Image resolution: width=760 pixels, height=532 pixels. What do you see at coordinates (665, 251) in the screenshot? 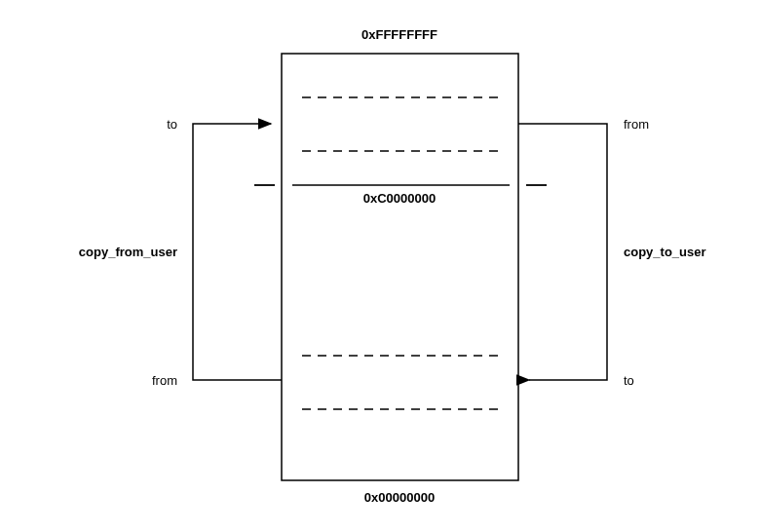
I see `copy-to-user-label: copy_to_user` at bounding box center [665, 251].